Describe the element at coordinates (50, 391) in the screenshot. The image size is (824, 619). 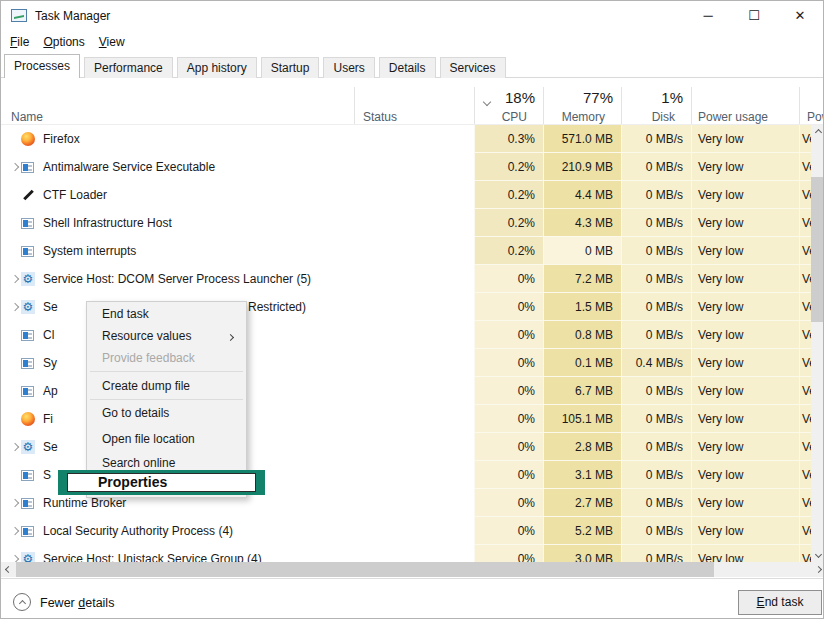
I see `process-name: Ap` at that location.